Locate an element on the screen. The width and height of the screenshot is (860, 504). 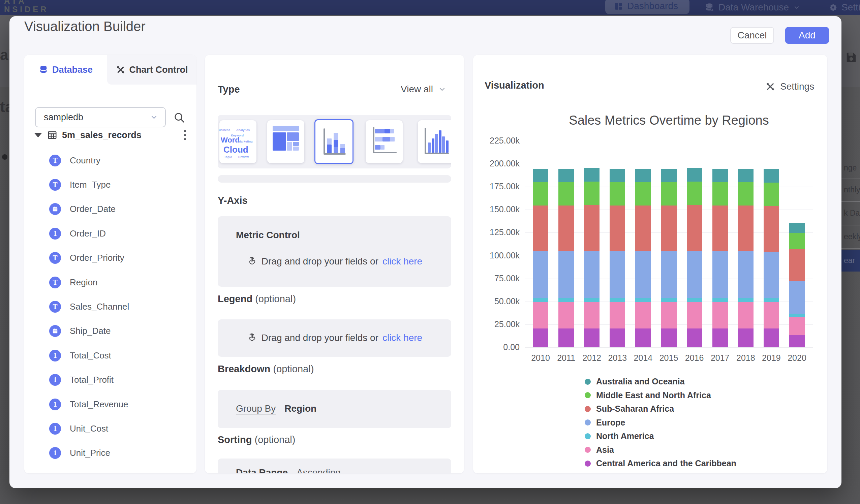
chart-type-treemap is located at coordinates (286, 142).